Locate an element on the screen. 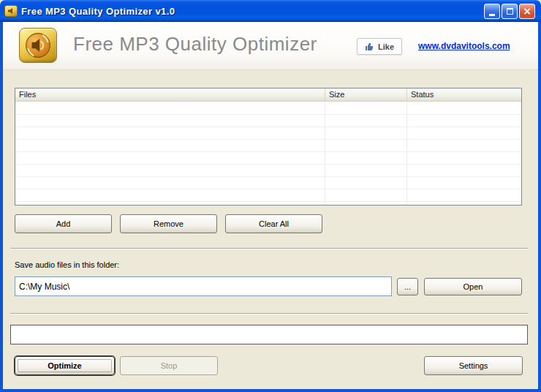 This screenshot has height=392, width=541. window-border-bottom is located at coordinates (270, 391).